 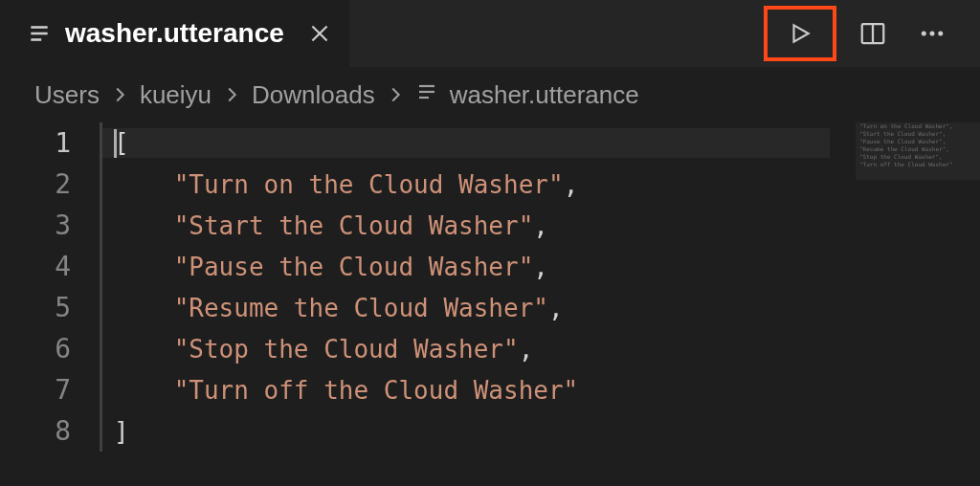 What do you see at coordinates (116, 431) in the screenshot?
I see `code-content: ]` at bounding box center [116, 431].